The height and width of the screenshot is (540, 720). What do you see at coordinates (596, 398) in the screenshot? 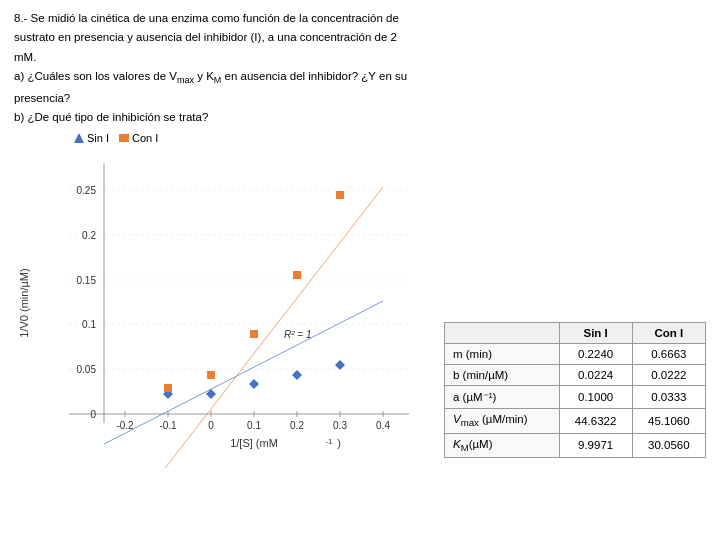
I see `table-cell-sin-i: 0.1000` at bounding box center [596, 398].